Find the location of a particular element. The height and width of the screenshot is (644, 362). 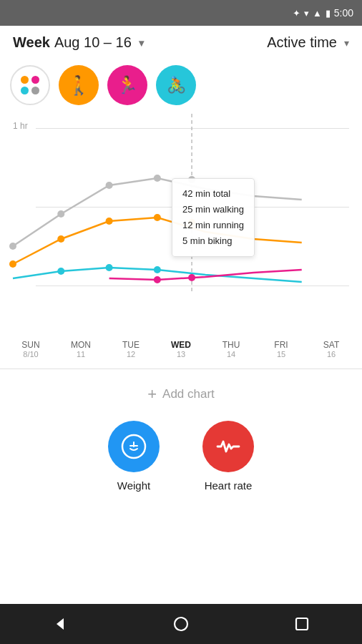

status-time: 5:00 is located at coordinates (343, 13).